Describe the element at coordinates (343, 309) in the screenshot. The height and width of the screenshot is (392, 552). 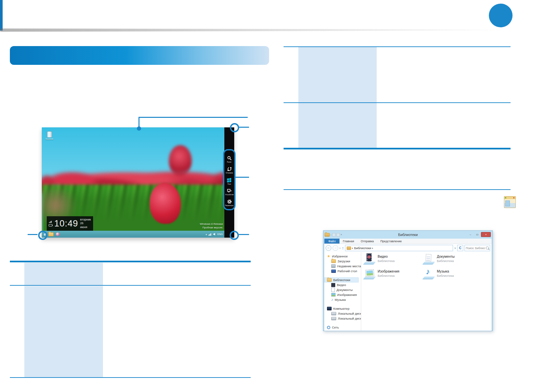
I see `sidebar-group-computer: Компьютер` at that location.